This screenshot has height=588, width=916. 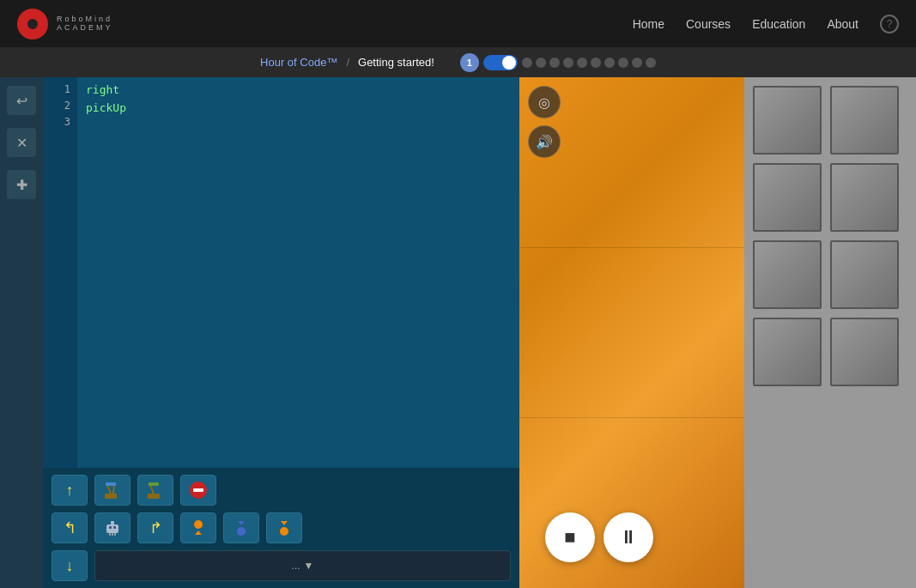 I want to click on move-backward-button: ↓, so click(x=70, y=566).